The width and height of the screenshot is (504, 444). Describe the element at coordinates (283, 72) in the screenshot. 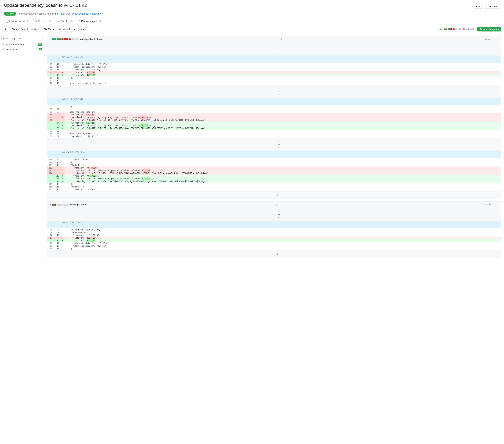

I see `line-code: "lodash": "4.17.20",` at that location.